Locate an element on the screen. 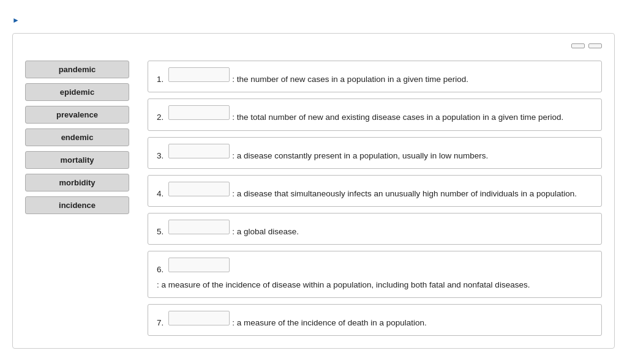 The image size is (627, 364). sentence-number: 6. is located at coordinates (160, 270).